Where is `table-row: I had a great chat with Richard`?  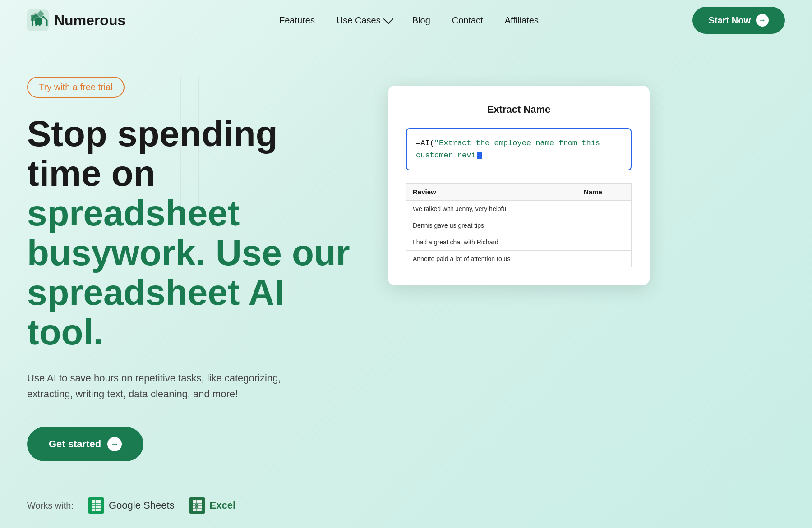
table-row: I had a great chat with Richard is located at coordinates (519, 243).